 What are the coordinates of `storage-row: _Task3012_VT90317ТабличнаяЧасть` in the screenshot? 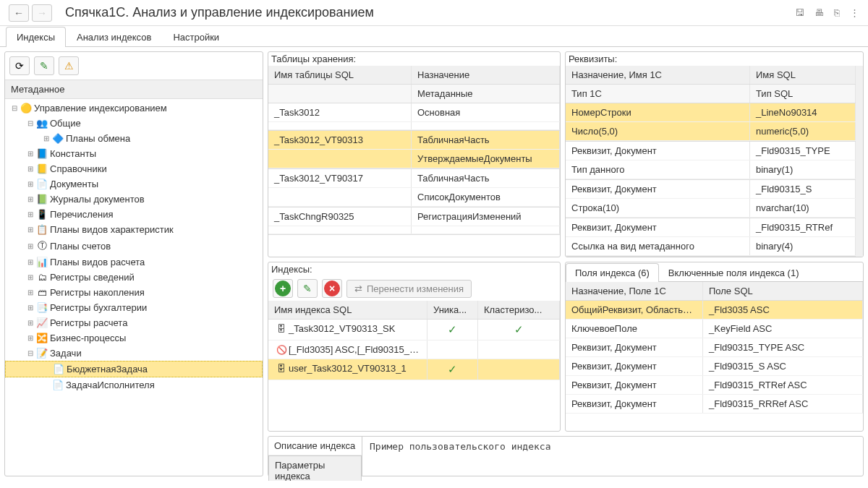 It's located at (414, 179).